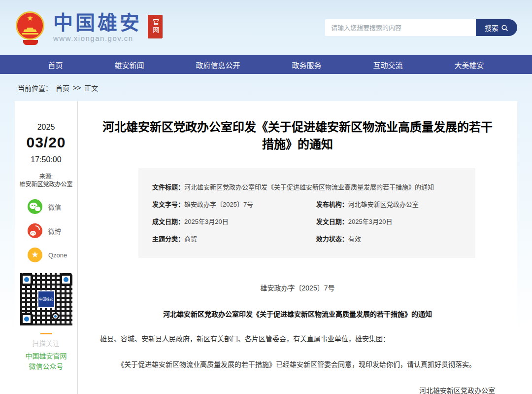 The width and height of the screenshot is (532, 394). What do you see at coordinates (46, 361) in the screenshot?
I see `qr-account-name: 中国雄安官网 微信公众号` at bounding box center [46, 361].